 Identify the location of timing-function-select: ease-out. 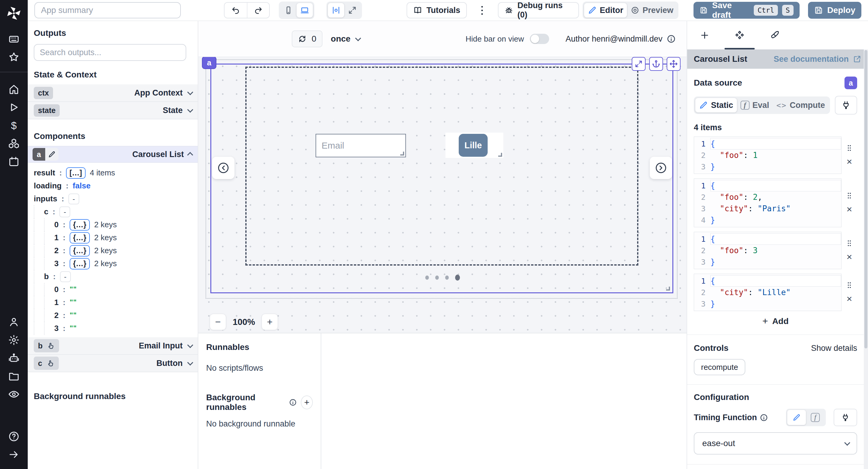
(776, 443).